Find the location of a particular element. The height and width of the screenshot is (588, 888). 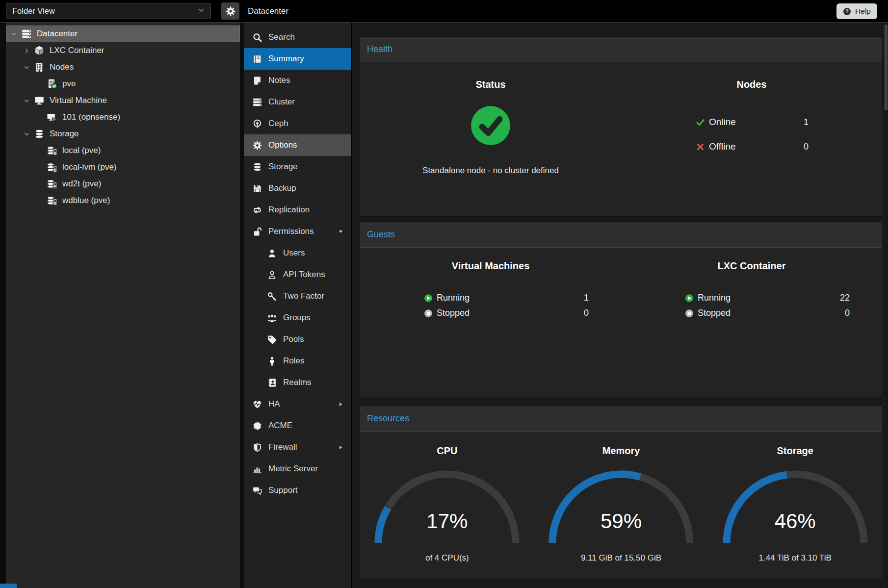

guest-group-lxc-container: LXC ContainerRunning22Stopped0 is located at coordinates (752, 284).